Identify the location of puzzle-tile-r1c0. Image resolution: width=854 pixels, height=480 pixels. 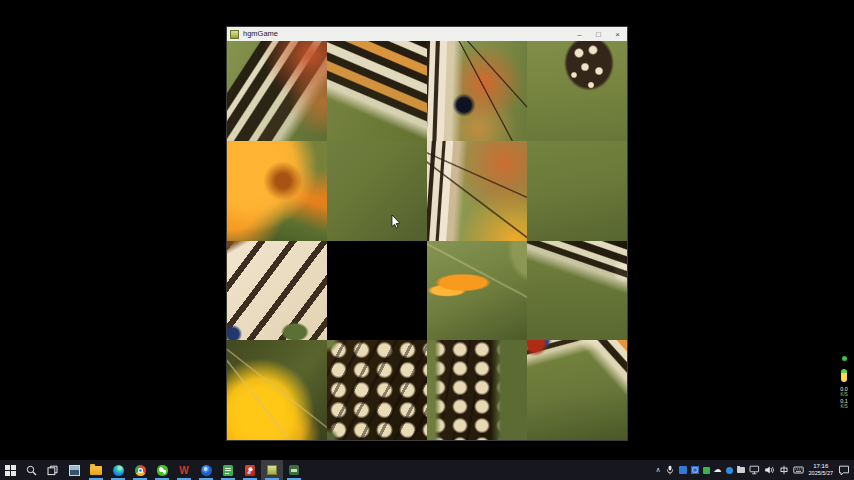
(277, 191).